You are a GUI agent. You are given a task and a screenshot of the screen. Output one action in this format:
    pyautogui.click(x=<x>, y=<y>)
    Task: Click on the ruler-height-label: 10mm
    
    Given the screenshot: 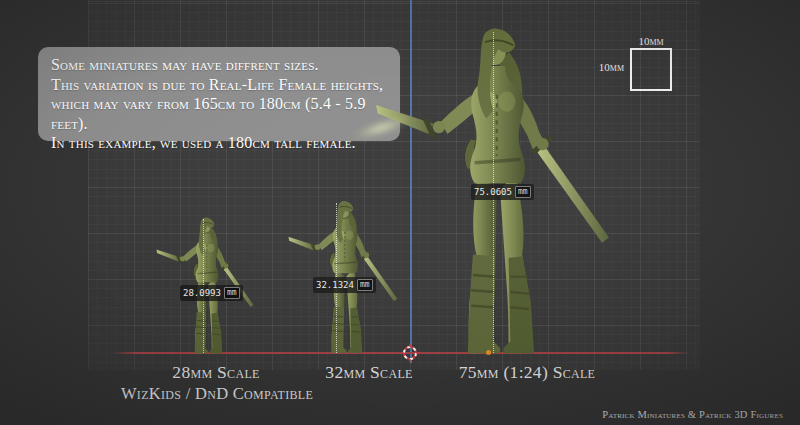 What is the action you would take?
    pyautogui.click(x=609, y=67)
    